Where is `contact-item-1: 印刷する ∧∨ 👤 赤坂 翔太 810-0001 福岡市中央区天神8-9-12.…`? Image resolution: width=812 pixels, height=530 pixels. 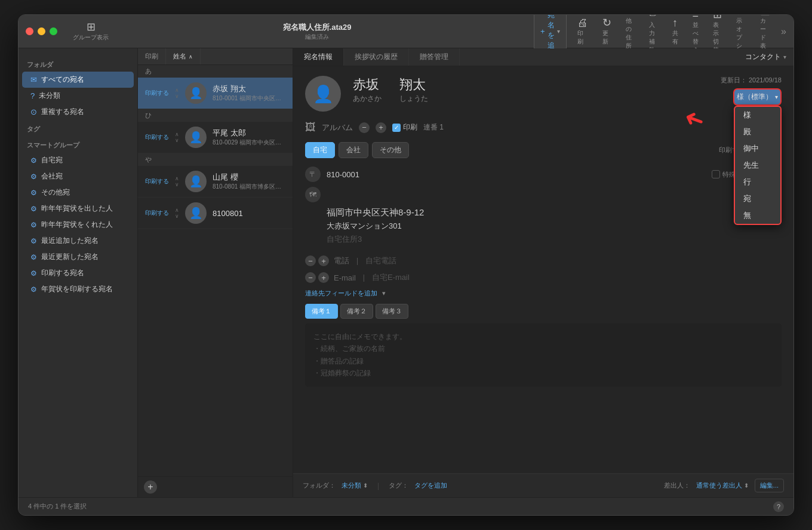 contact-item-1: 印刷する ∧∨ 👤 赤坂 翔太 810-0001 福岡市中央区天神8-9-12.… is located at coordinates (215, 93).